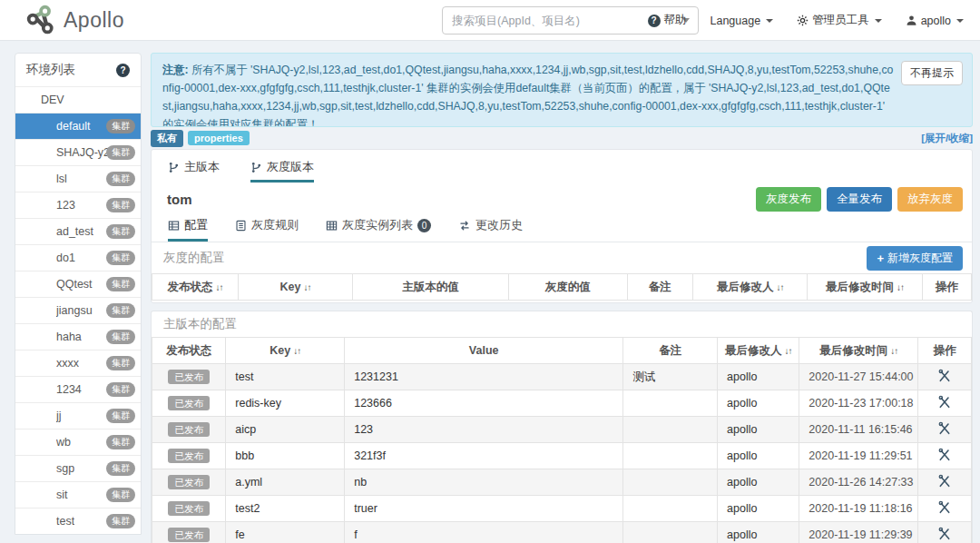 This screenshot has width=980, height=543. Describe the element at coordinates (78, 494) in the screenshot. I see `sidebar-item-cluster: sit 集群` at that location.